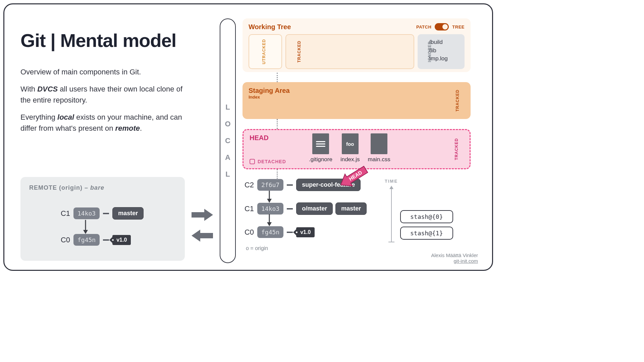 This screenshot has width=644, height=362. Describe the element at coordinates (228, 141) in the screenshot. I see `local-label-pill: L O C A L` at that location.